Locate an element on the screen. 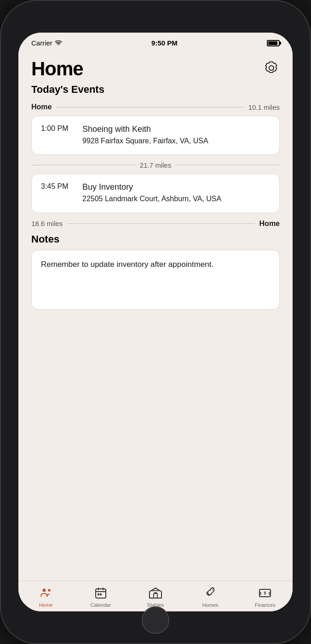  tab-home: Home is located at coordinates (46, 597).